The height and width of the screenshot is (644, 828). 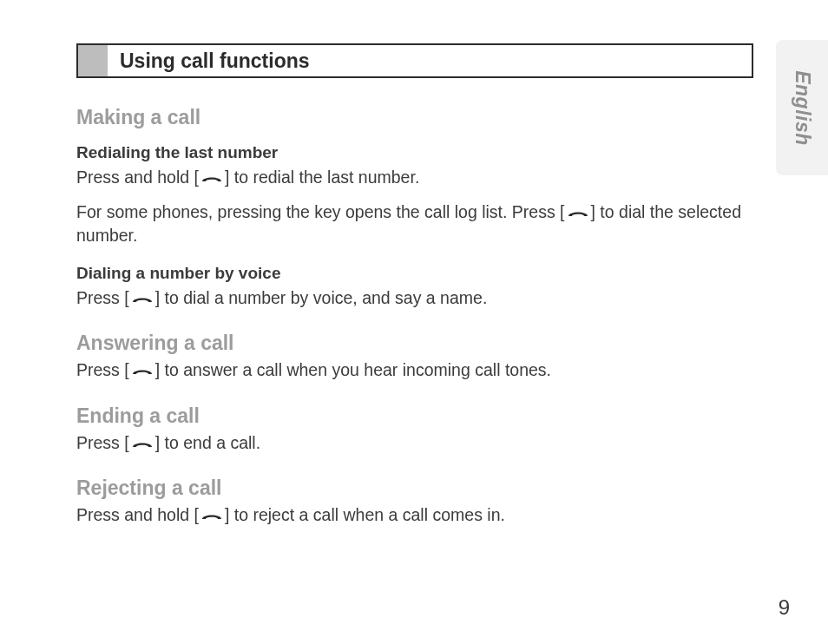 What do you see at coordinates (415, 370) in the screenshot?
I see `para-answering: Press [] to answer a call when you hear …` at bounding box center [415, 370].